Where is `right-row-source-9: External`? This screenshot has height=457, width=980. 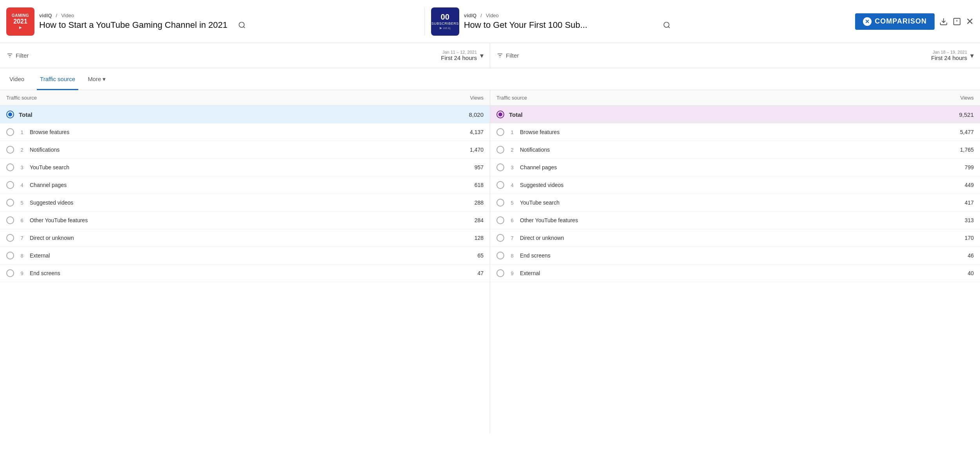 right-row-source-9: External is located at coordinates (530, 273).